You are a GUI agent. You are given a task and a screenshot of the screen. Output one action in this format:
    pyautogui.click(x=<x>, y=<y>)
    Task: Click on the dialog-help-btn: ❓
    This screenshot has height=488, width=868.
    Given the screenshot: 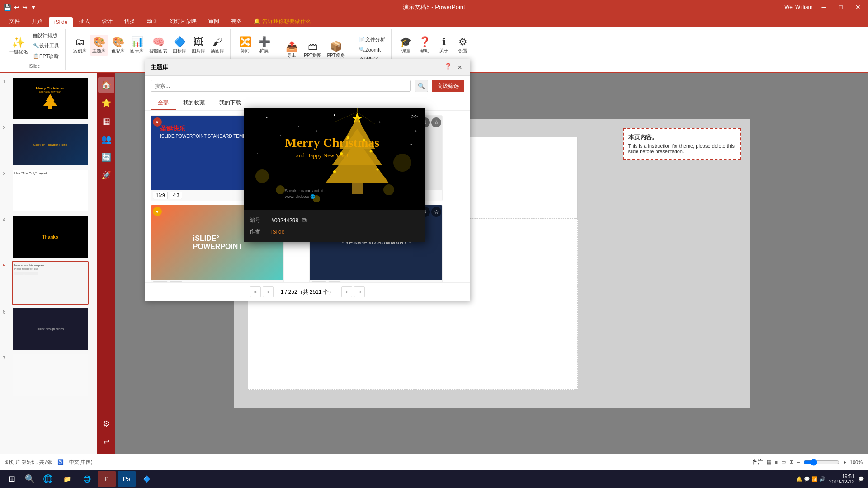 What is the action you would take?
    pyautogui.click(x=448, y=67)
    